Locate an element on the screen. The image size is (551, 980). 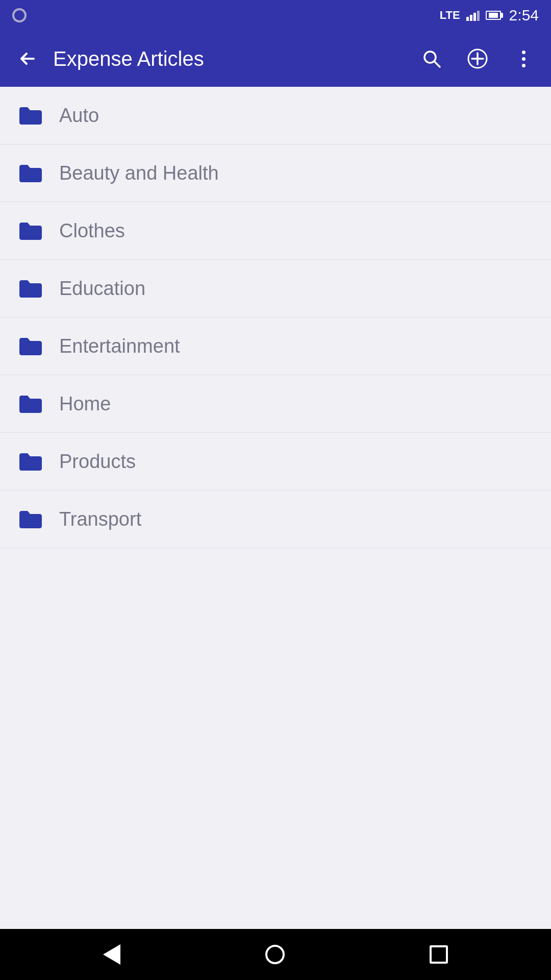
status-time: 2:54 is located at coordinates (524, 15).